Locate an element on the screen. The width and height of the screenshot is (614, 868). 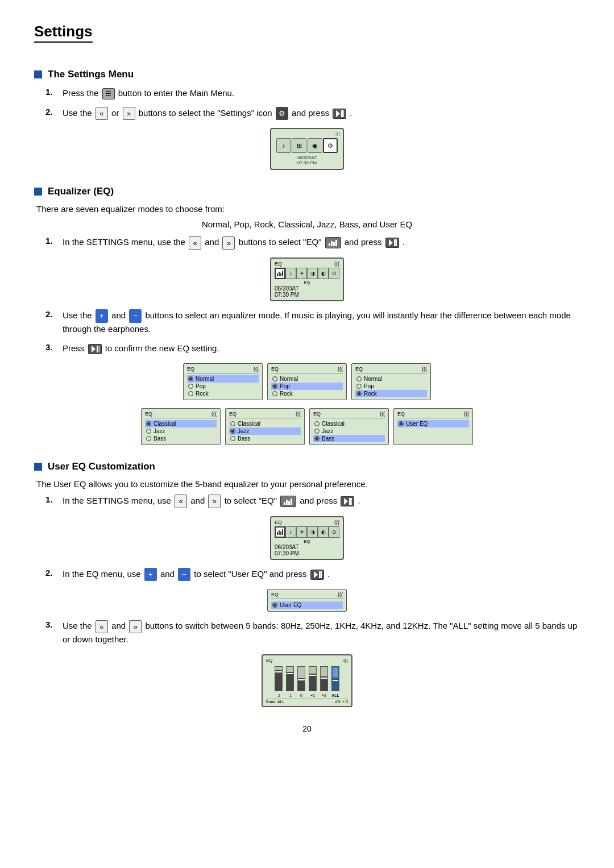
eq-bars-container is located at coordinates (307, 678).